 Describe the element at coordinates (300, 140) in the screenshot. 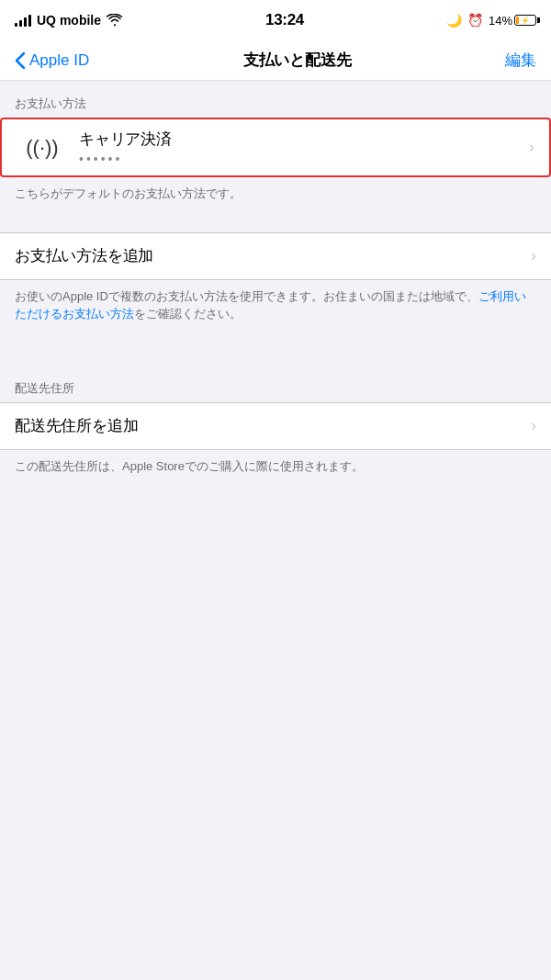

I see `carrier-payment-name: キャリア決済` at that location.